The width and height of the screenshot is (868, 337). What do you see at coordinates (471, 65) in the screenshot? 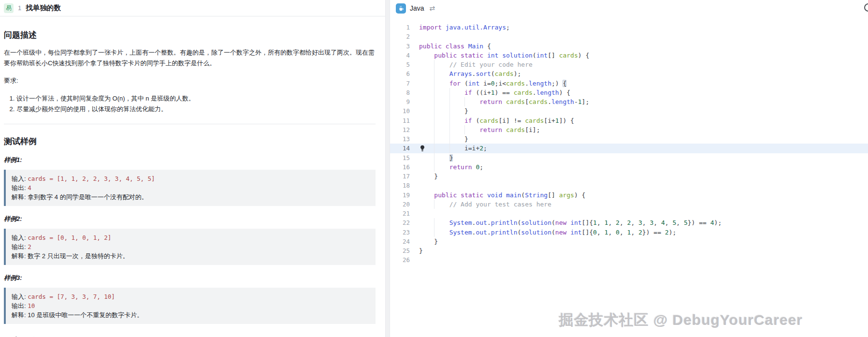
I see `code-text: // Edit your code here` at bounding box center [471, 65].